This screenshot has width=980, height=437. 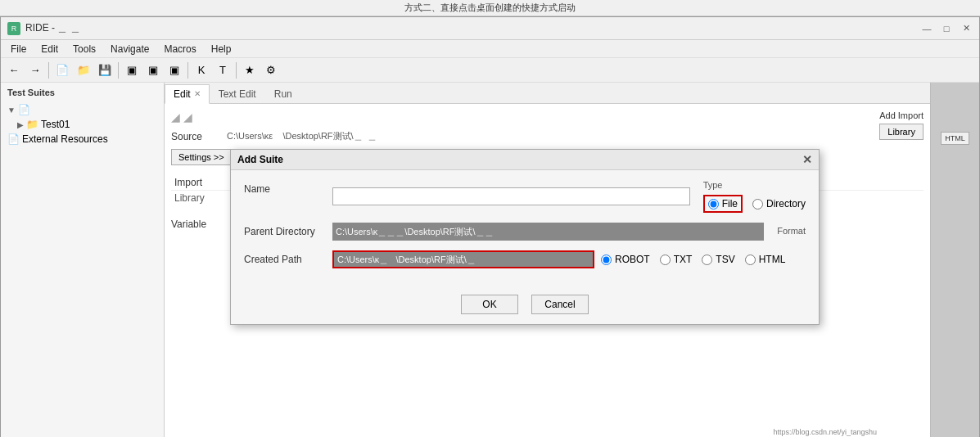 What do you see at coordinates (18, 49) in the screenshot?
I see `menu-file: File` at bounding box center [18, 49].